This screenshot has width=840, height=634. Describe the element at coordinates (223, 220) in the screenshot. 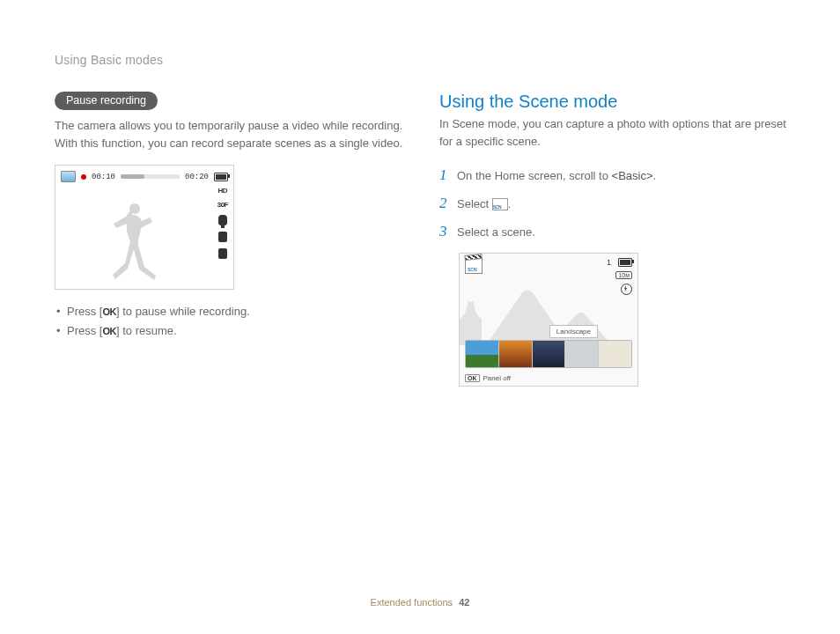

I see `microphone-icon` at that location.